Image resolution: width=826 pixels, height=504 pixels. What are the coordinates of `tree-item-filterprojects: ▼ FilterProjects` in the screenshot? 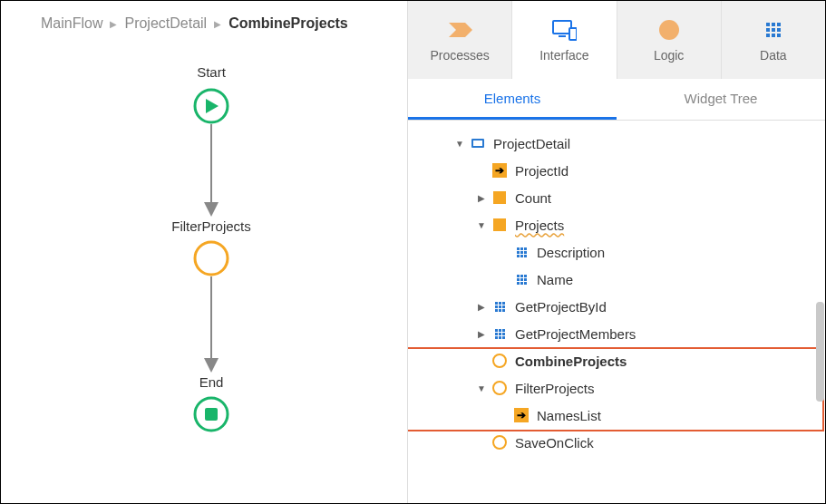 It's located at (617, 388).